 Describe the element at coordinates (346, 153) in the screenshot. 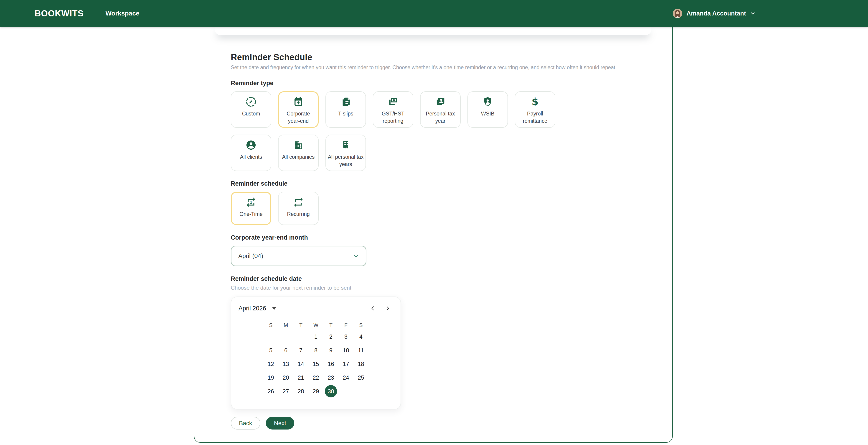

I see `reminder-type-option-all-personal-tax-years: All personal tax years` at that location.